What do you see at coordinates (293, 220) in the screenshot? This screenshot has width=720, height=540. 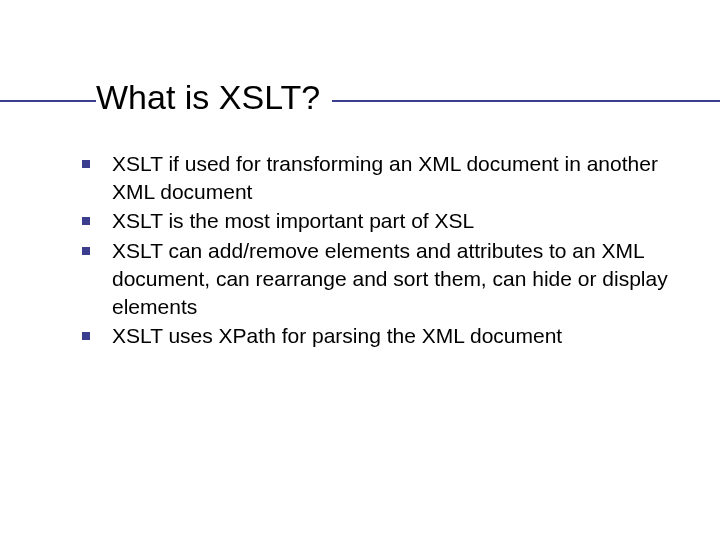 I see `bullet-text: XSLT is the most important part of XSL` at bounding box center [293, 220].